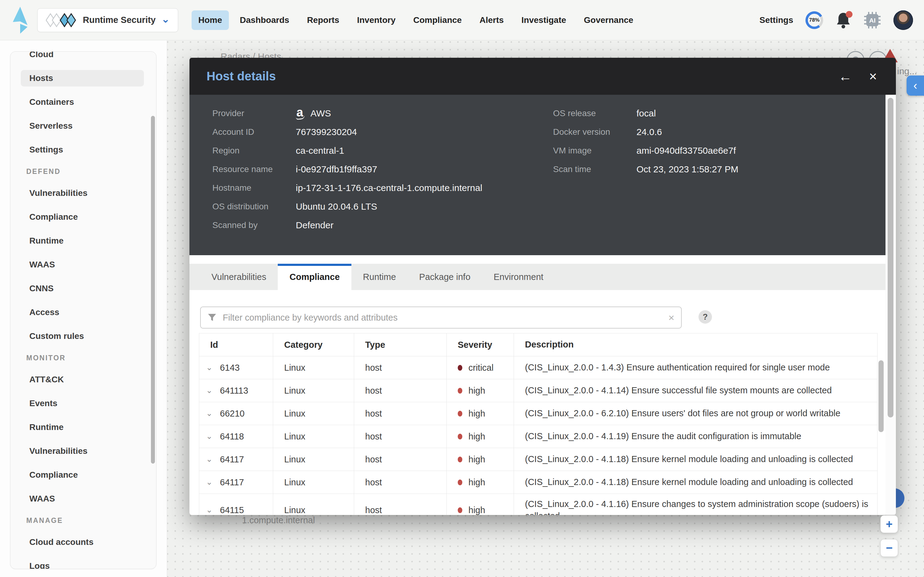  What do you see at coordinates (695, 504) in the screenshot?
I see `description-cell: (CIS_Linux_2.0.0 - 4.1.16) Ensure change…` at bounding box center [695, 504].